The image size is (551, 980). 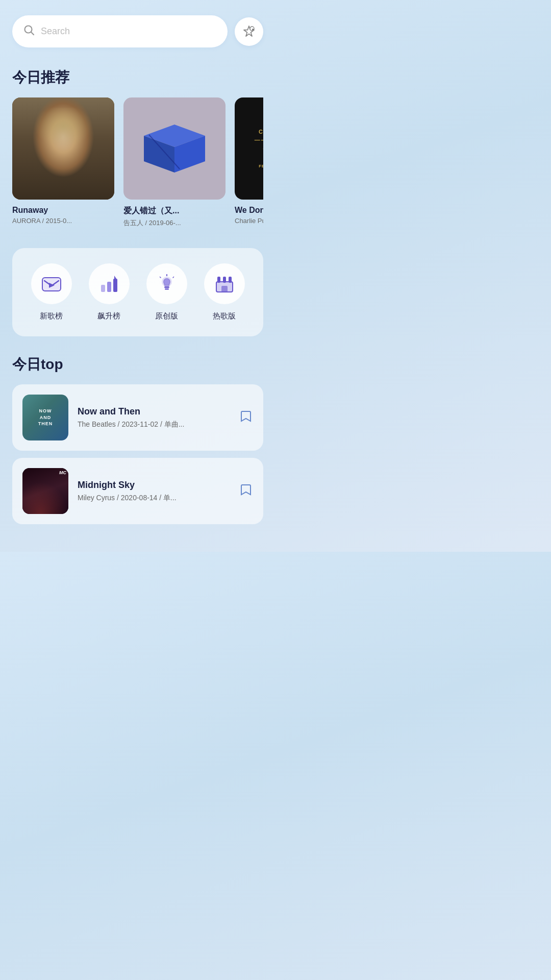 What do you see at coordinates (138, 78) in the screenshot?
I see `recommended-title: 今日推荐` at bounding box center [138, 78].